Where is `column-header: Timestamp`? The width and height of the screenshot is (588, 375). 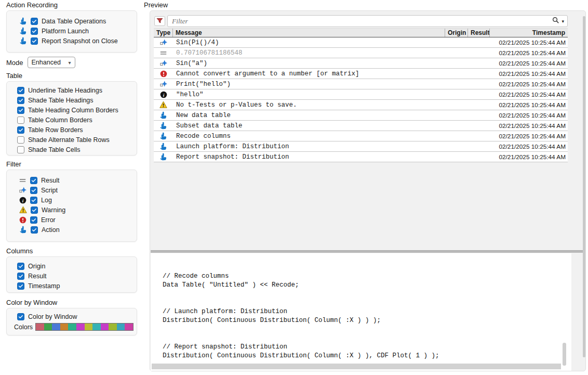 column-header: Timestamp is located at coordinates (529, 33).